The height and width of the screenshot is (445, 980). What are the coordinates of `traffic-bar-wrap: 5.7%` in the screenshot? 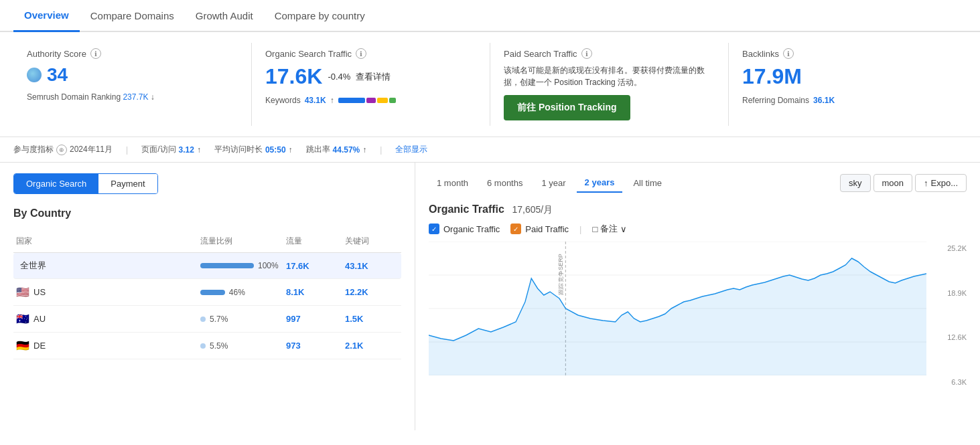 It's located at (240, 319).